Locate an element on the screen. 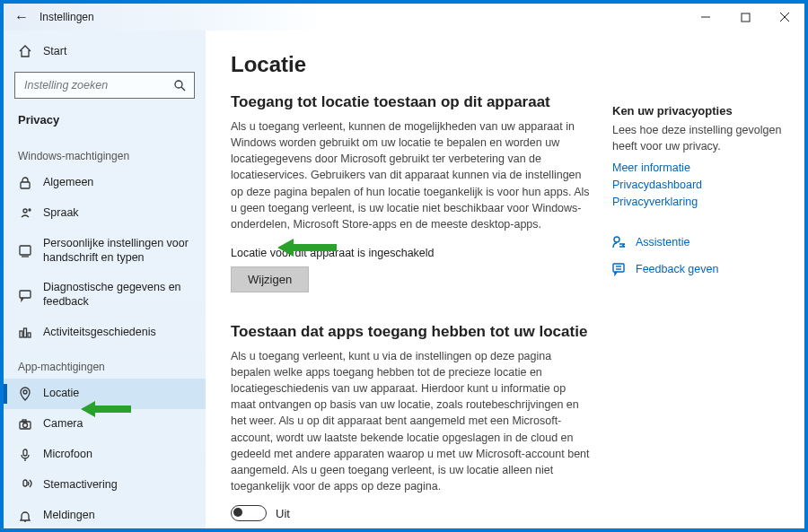  link-more-info: Meer informatie is located at coordinates (698, 169).